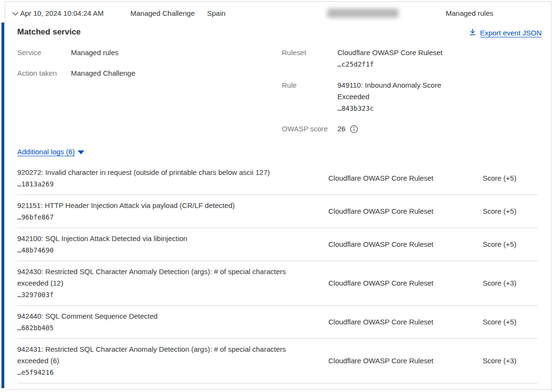  I want to click on additional-logs-toggle: Additional logs (6), so click(51, 151).